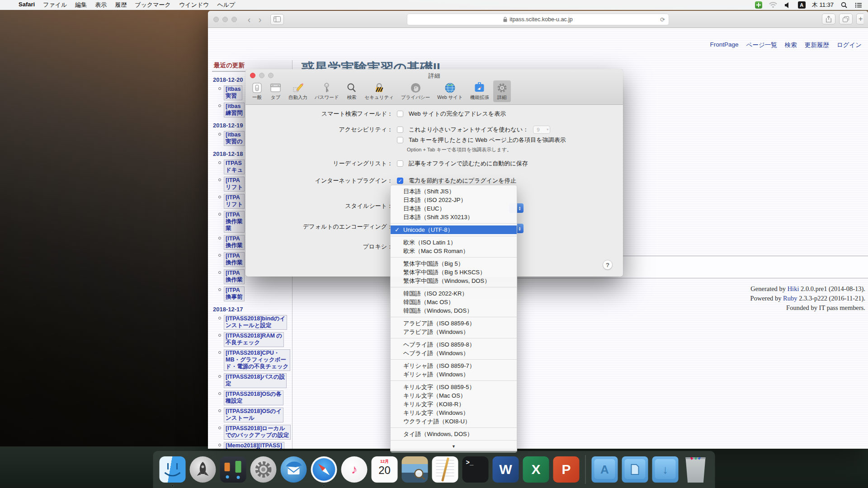 The image size is (868, 488). I want to click on sidebar-link: [ITPASS2018]OSの各 種設定, so click(254, 398).